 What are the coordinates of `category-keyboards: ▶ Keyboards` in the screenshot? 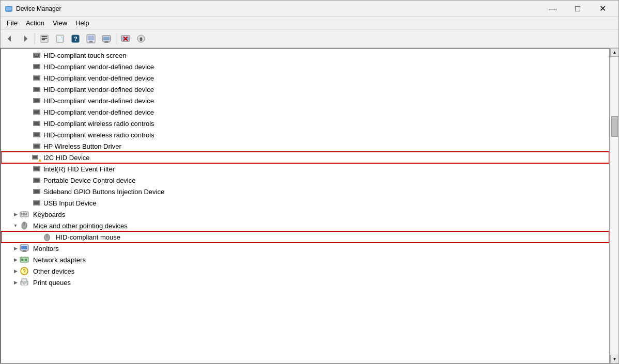 It's located at (305, 214).